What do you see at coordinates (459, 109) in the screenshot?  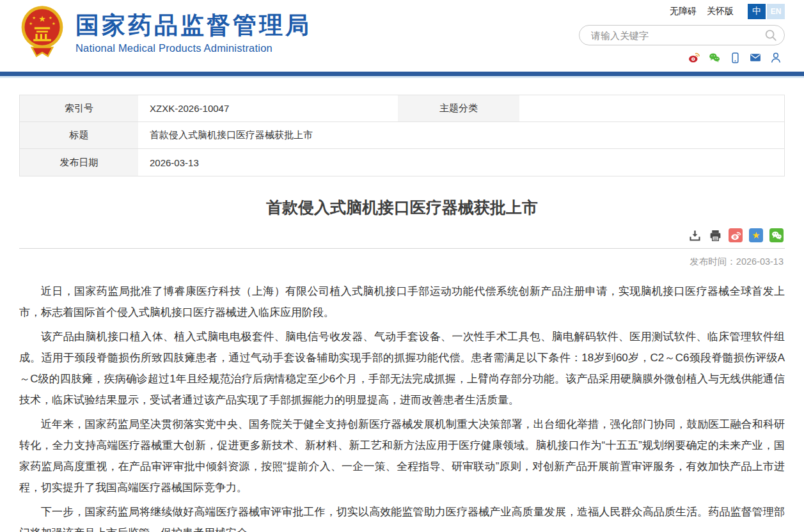 I see `category-label: 主题分类` at bounding box center [459, 109].